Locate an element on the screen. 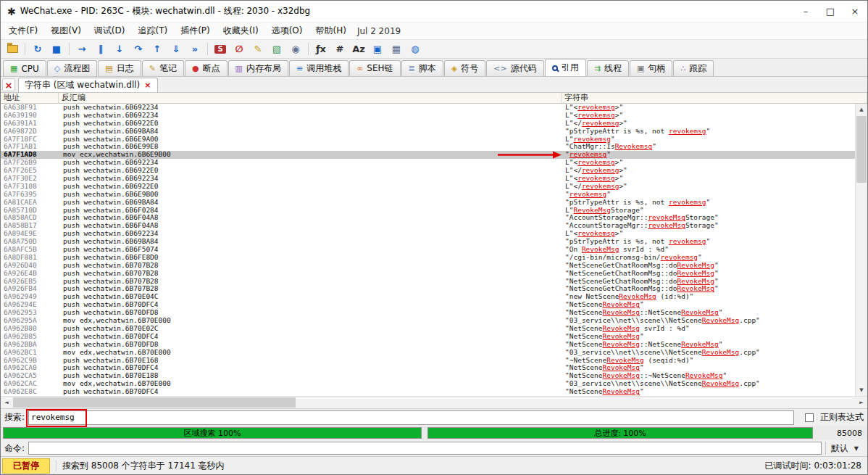 The height and width of the screenshot is (475, 868). string-row: 6A7F30E2push wechatwin.6B692234L"<revoke… is located at coordinates (427, 178).